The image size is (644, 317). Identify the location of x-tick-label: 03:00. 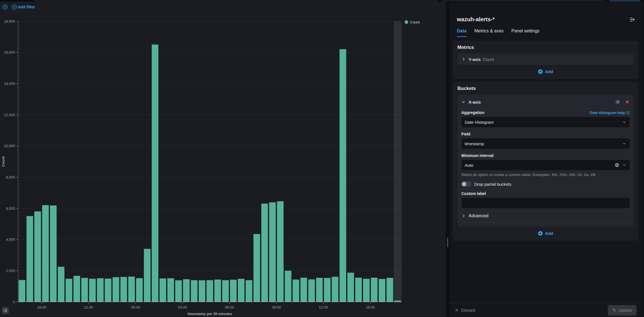
(182, 307).